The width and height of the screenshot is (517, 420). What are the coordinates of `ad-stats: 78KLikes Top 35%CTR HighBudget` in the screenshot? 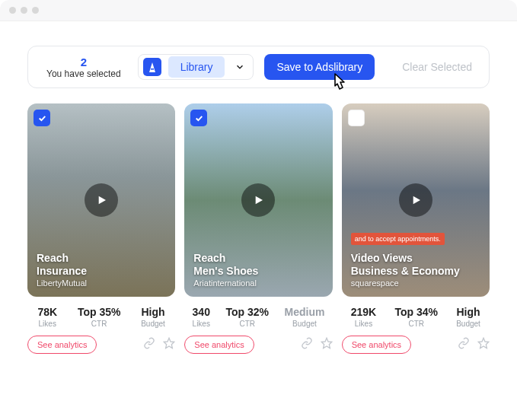 It's located at (101, 317).